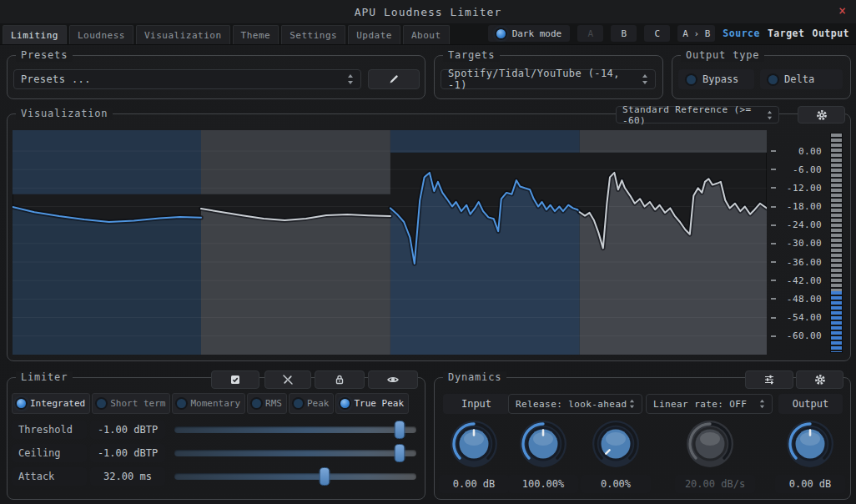 This screenshot has width=856, height=504. Describe the element at coordinates (295, 476) in the screenshot. I see `attack-slider` at that location.